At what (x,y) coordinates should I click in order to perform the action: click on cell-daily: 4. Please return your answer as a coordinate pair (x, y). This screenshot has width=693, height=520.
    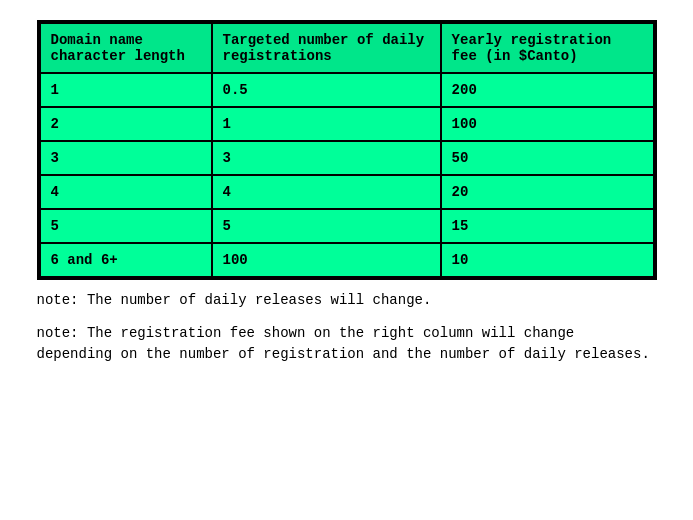
    Looking at the image, I should click on (326, 192).